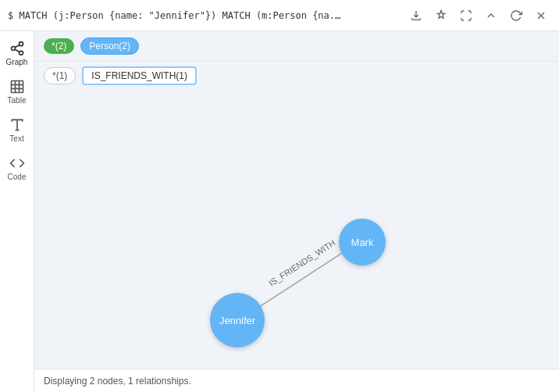  Describe the element at coordinates (466, 16) in the screenshot. I see `expand-button` at that location.